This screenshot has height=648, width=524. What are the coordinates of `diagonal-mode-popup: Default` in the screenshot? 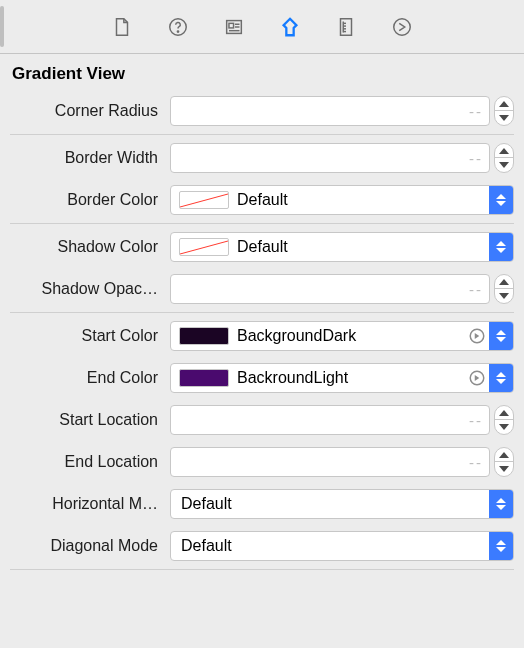 It's located at (342, 546).